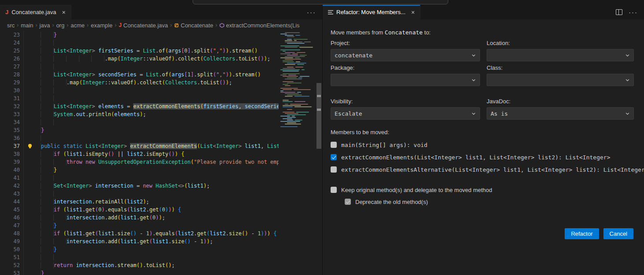  What do you see at coordinates (319, 109) in the screenshot?
I see `overview-ruler-mark` at bounding box center [319, 109].